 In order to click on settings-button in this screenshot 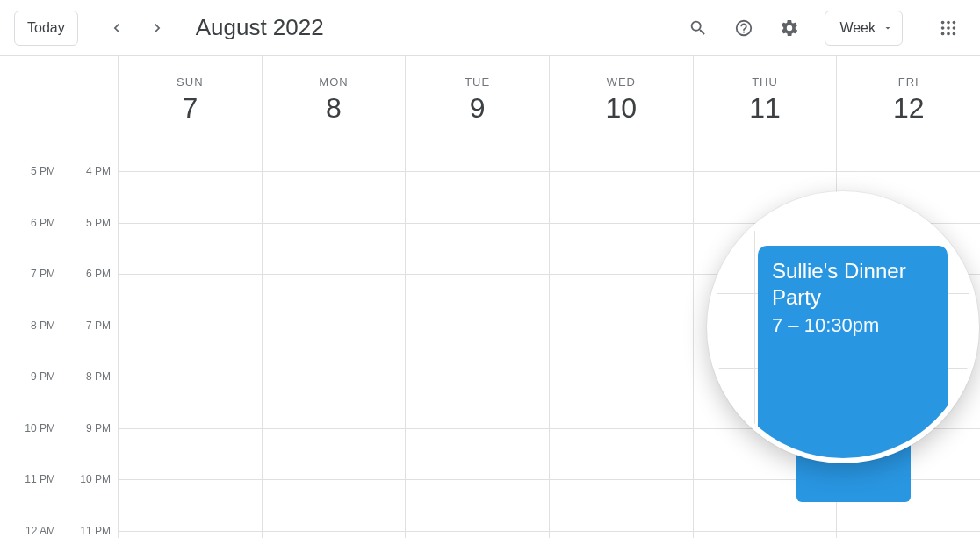, I will do `click(789, 28)`.